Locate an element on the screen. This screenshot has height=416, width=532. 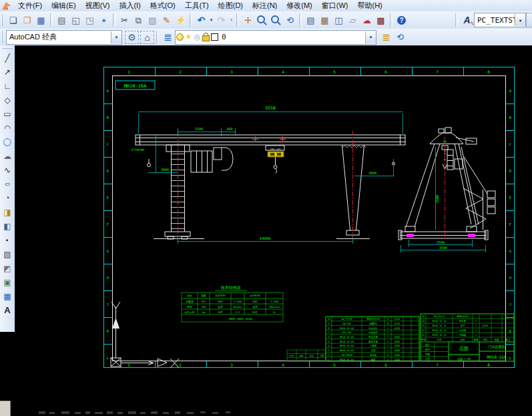
svg-text: 5.5kW is located at coordinates (274, 302).